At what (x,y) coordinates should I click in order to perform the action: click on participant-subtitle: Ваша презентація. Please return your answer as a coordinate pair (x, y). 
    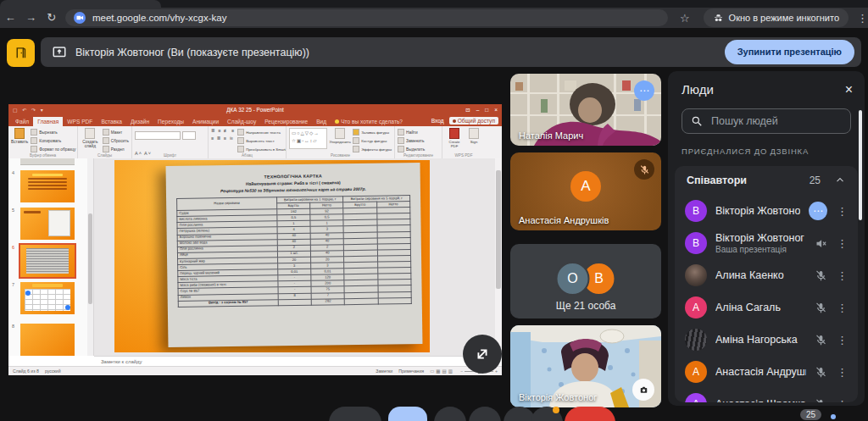
    Looking at the image, I should click on (761, 249).